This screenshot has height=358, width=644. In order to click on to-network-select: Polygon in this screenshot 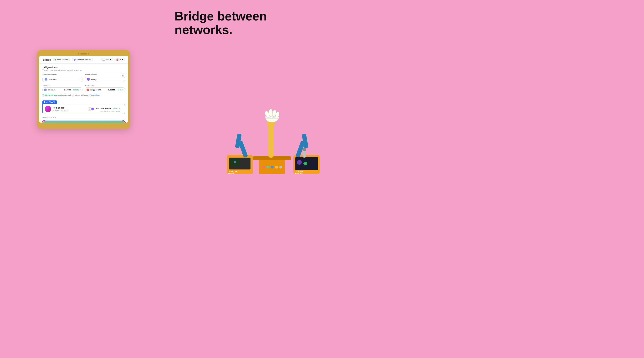, I will do `click(105, 79)`.